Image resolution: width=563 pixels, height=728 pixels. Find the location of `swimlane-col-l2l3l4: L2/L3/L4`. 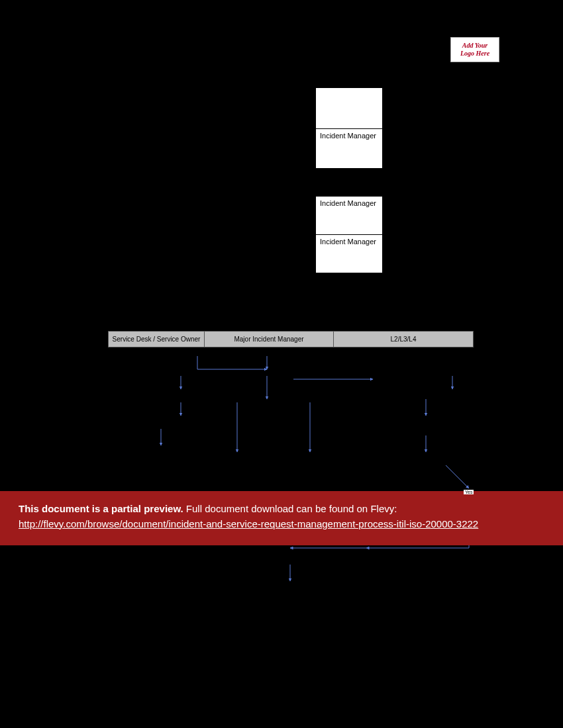

swimlane-col-l2l3l4: L2/L3/L4 is located at coordinates (403, 339).